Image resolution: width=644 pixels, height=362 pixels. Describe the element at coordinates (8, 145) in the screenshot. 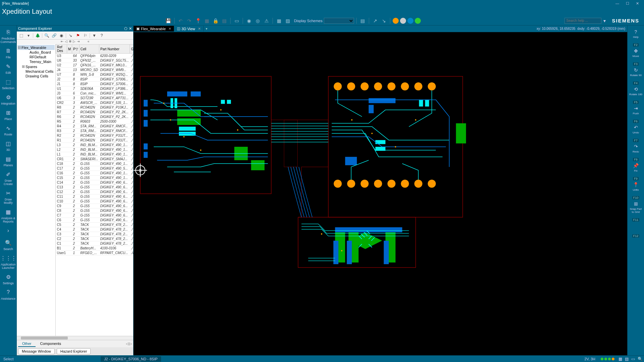

I see `leftrail-item-7: ◫3D` at that location.